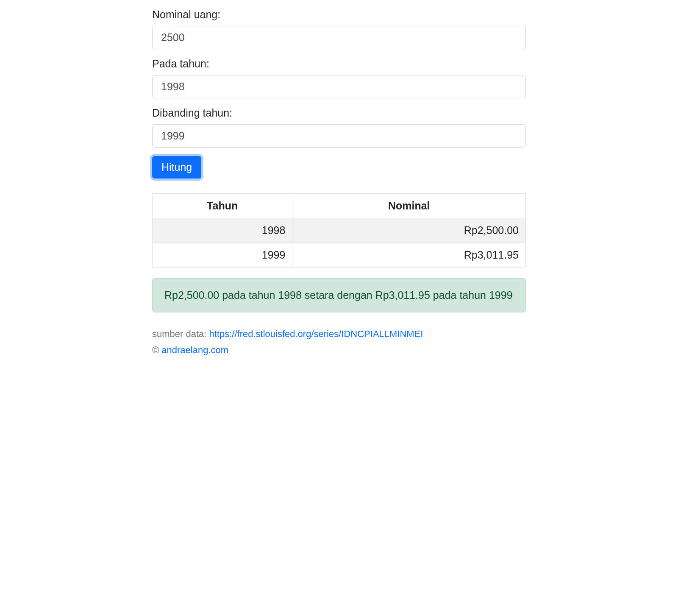 This screenshot has height=616, width=678. What do you see at coordinates (339, 255) in the screenshot?
I see `table-row: 1999 Rp3,011.95` at bounding box center [339, 255].